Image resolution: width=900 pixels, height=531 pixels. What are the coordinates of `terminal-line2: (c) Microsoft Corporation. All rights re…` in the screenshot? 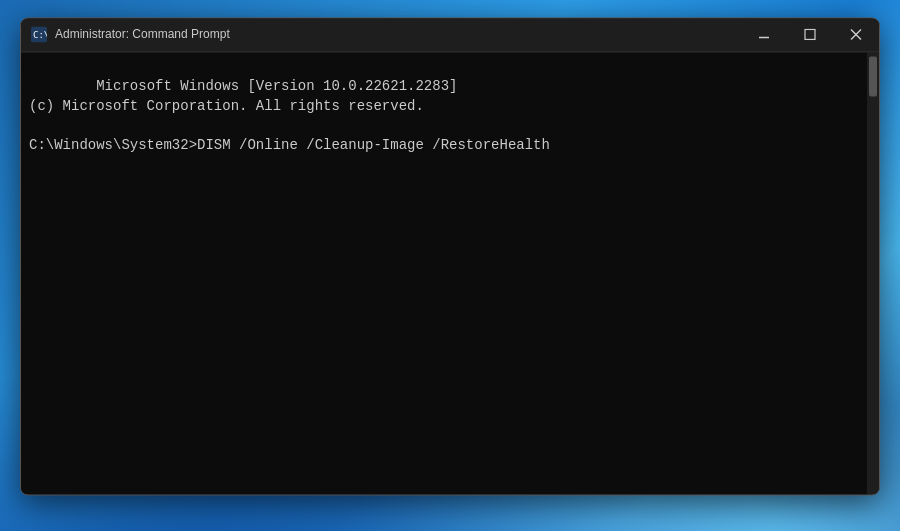 It's located at (226, 106).